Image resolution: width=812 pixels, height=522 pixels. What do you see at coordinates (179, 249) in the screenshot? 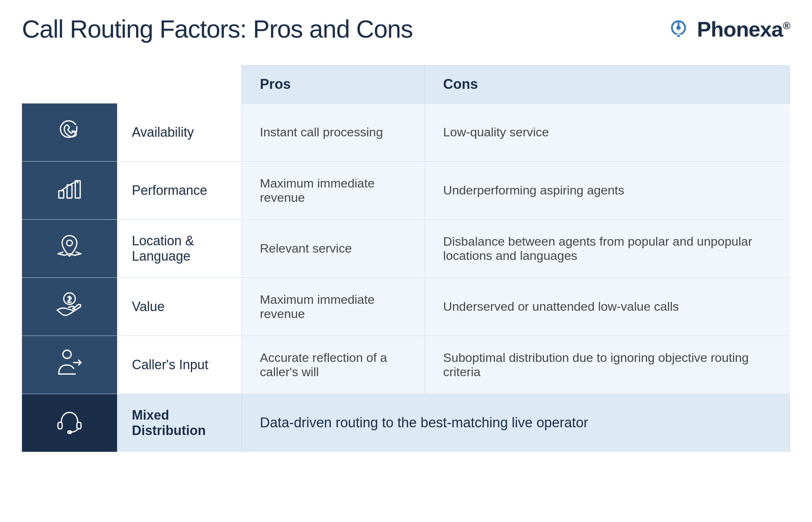
I see `row-label-location-language: Location & Language` at bounding box center [179, 249].